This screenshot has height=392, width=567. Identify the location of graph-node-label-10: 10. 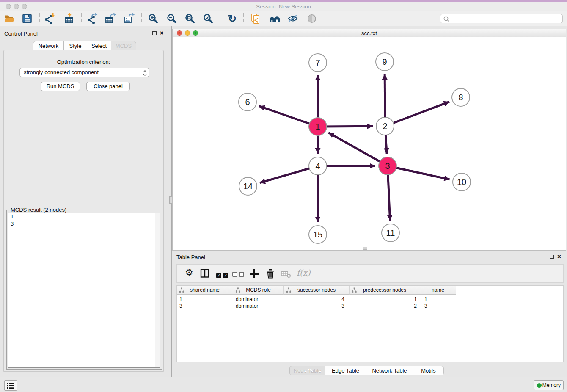
(462, 182).